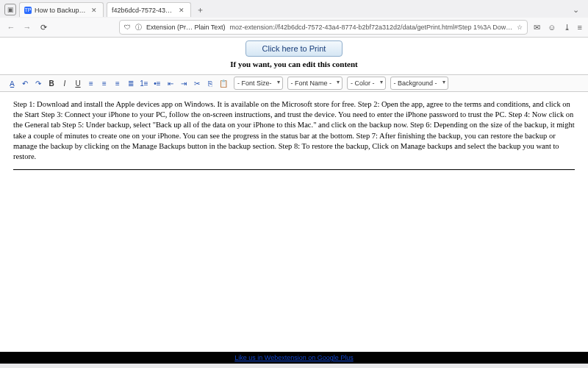 The image size is (588, 368). What do you see at coordinates (25, 83) in the screenshot?
I see `undo-icon: ↶` at bounding box center [25, 83].